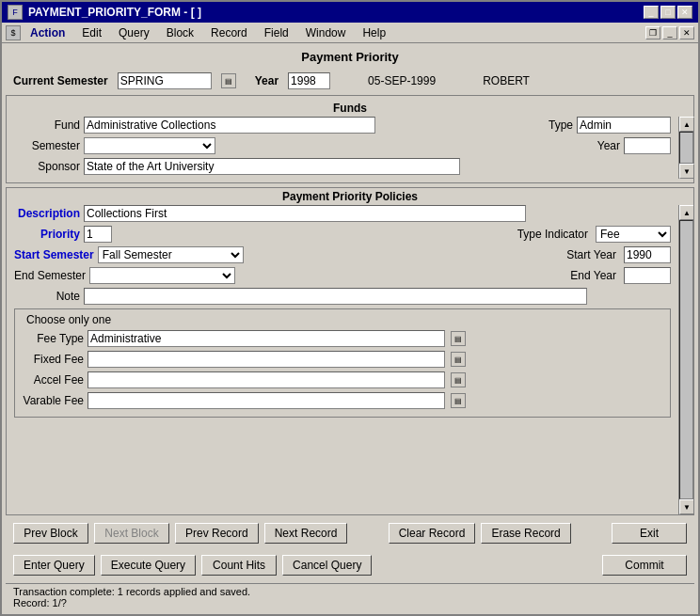  Describe the element at coordinates (350, 596) in the screenshot. I see `status-bar: Transaction complete: 1 records applied …` at that location.